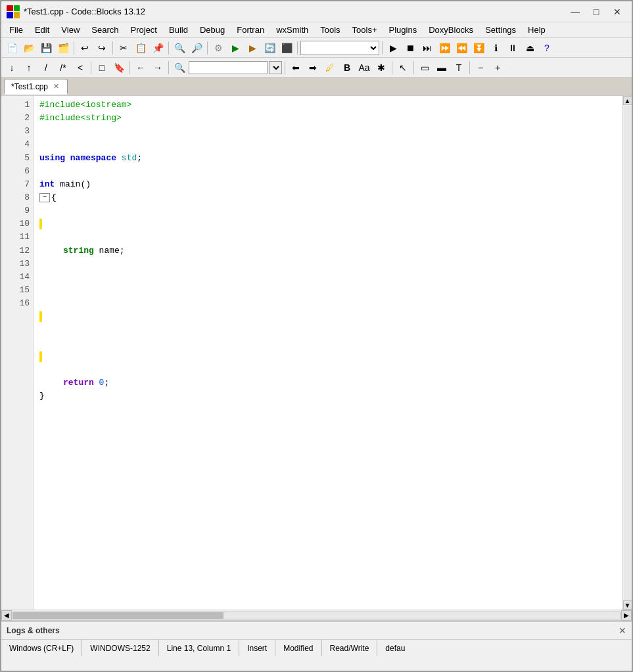 The image size is (633, 672). Describe the element at coordinates (197, 48) in the screenshot. I see `replace-button: 🔎` at that location.